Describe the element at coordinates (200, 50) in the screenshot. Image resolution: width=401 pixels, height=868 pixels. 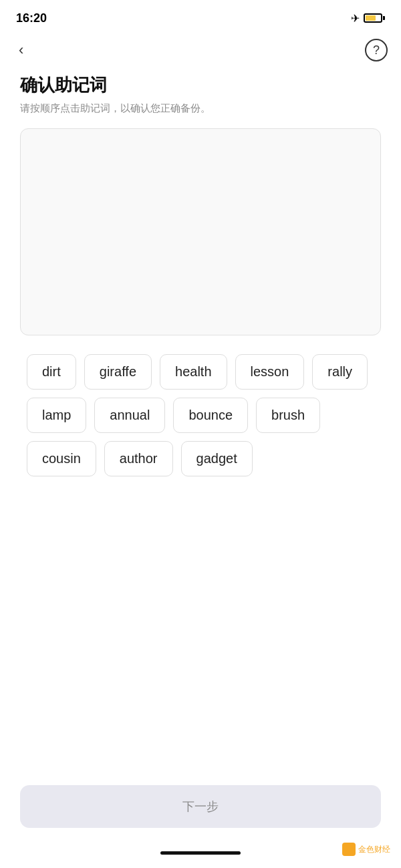
I see `nav-bar: ‹ ?` at that location.